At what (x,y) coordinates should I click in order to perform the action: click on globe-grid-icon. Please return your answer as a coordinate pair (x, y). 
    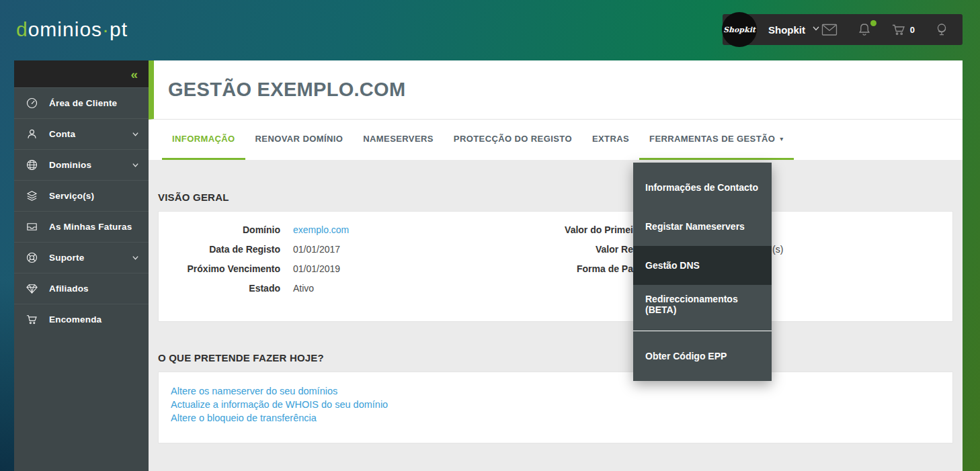
    Looking at the image, I should click on (32, 165).